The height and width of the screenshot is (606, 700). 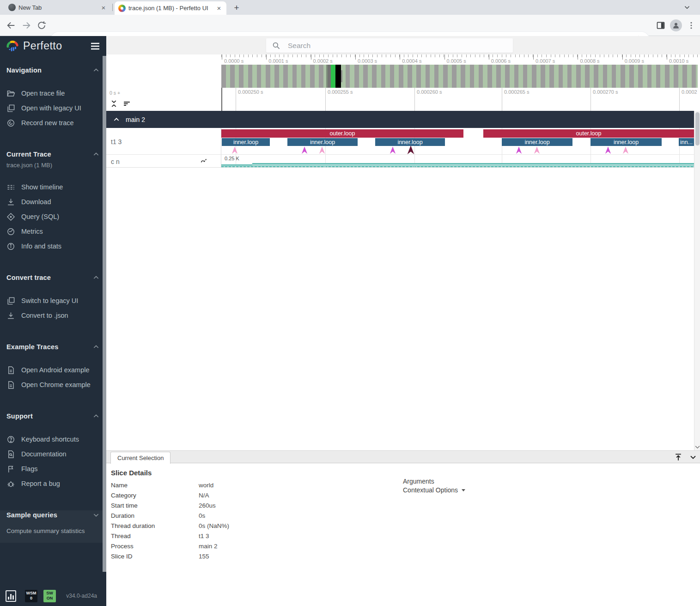 What do you see at coordinates (691, 25) in the screenshot?
I see `browser-menu-kebab-icon` at bounding box center [691, 25].